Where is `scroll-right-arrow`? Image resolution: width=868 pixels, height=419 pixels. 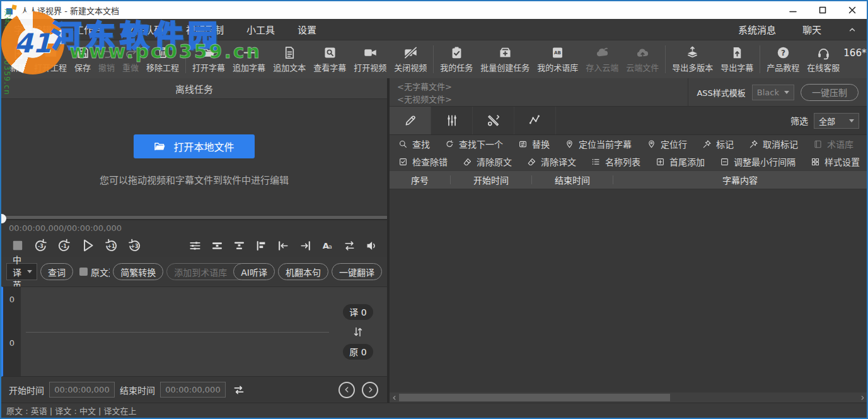
scroll-right-arrow is located at coordinates (862, 398).